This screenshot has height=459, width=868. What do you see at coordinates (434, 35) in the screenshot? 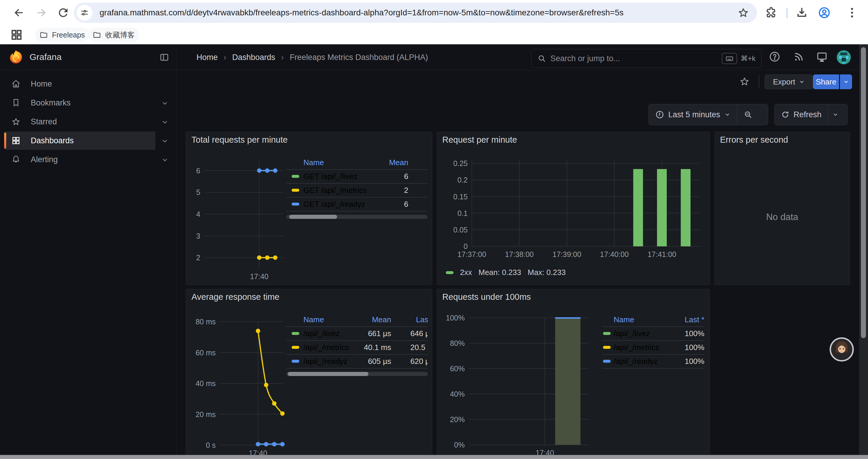
I see `bookmarks-bar: Freeleaps收藏博客` at bounding box center [434, 35].